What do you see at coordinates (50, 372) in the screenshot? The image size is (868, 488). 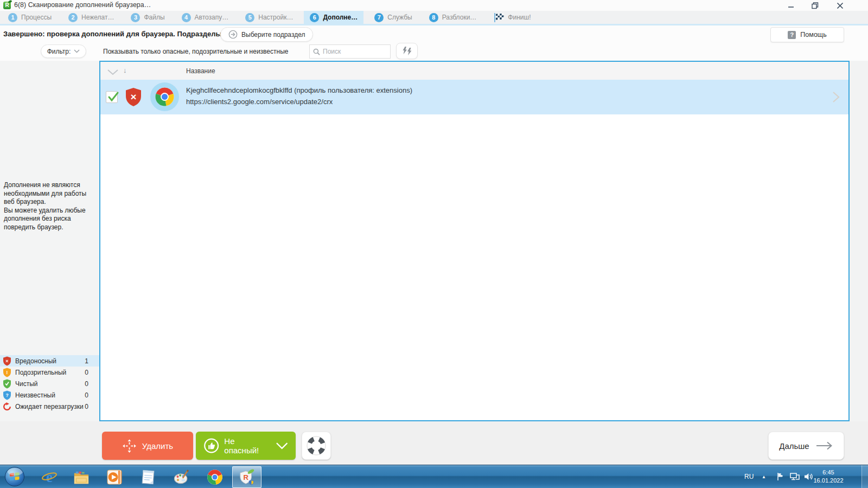 I see `stat-suspicious: ! Подозрительный 0` at bounding box center [50, 372].